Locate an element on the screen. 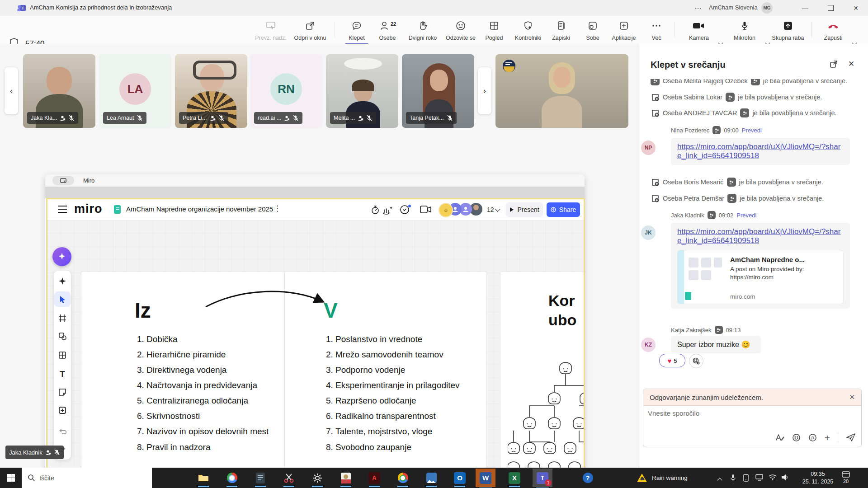  table-tool-icon is located at coordinates (62, 355).